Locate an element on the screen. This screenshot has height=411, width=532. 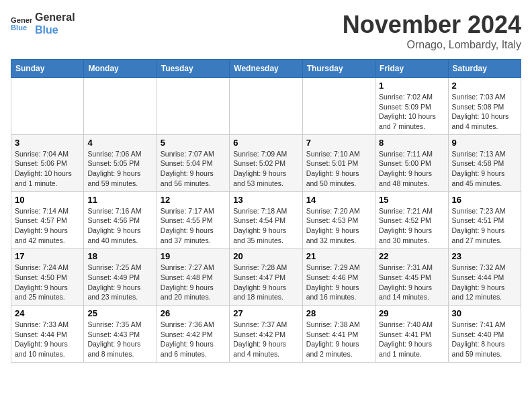
day-info: Sunrise: 7:41 AM Sunset: 4:40 PM Dayligh… is located at coordinates (485, 340).